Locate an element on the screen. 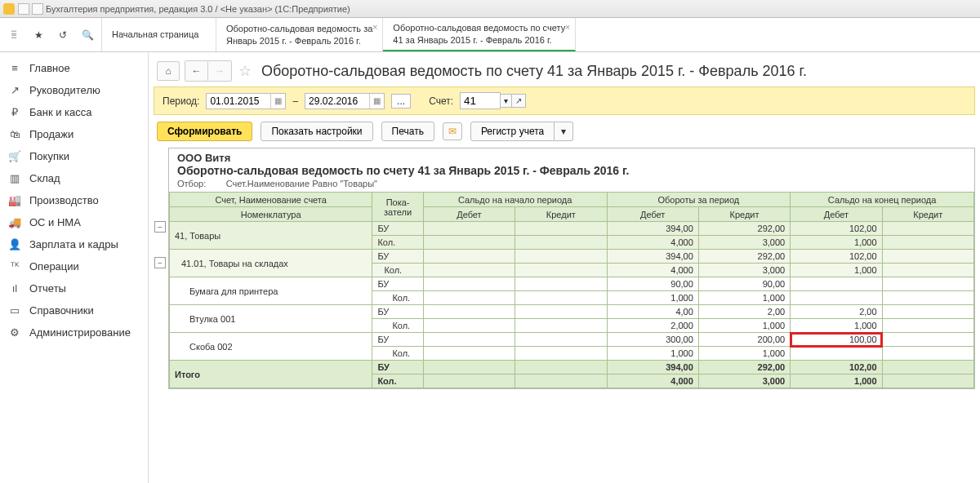 This screenshot has width=980, height=483. sidebar-item: 🏭Производство is located at coordinates (74, 201).